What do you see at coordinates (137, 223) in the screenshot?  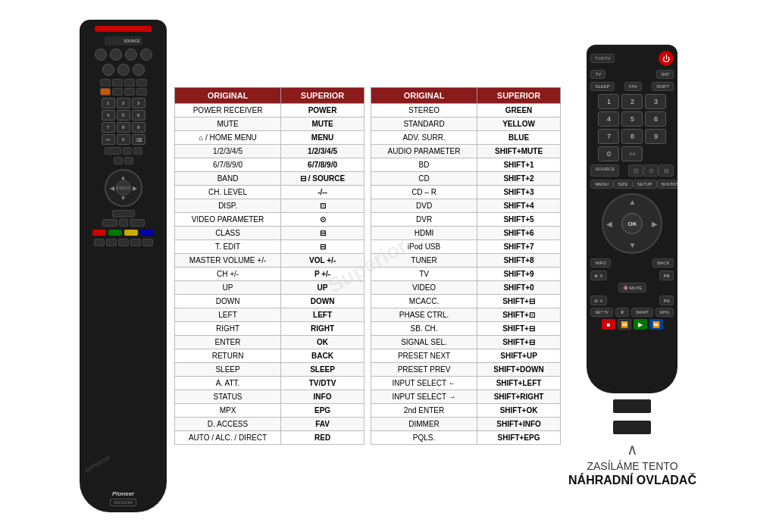 I see `status-btn` at bounding box center [137, 223].